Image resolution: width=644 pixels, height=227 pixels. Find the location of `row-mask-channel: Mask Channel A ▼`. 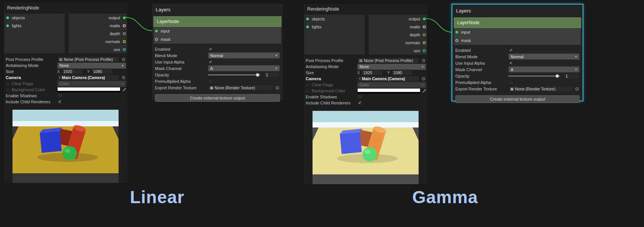

row-mask-channel: Mask Channel A ▼ is located at coordinates (517, 70).